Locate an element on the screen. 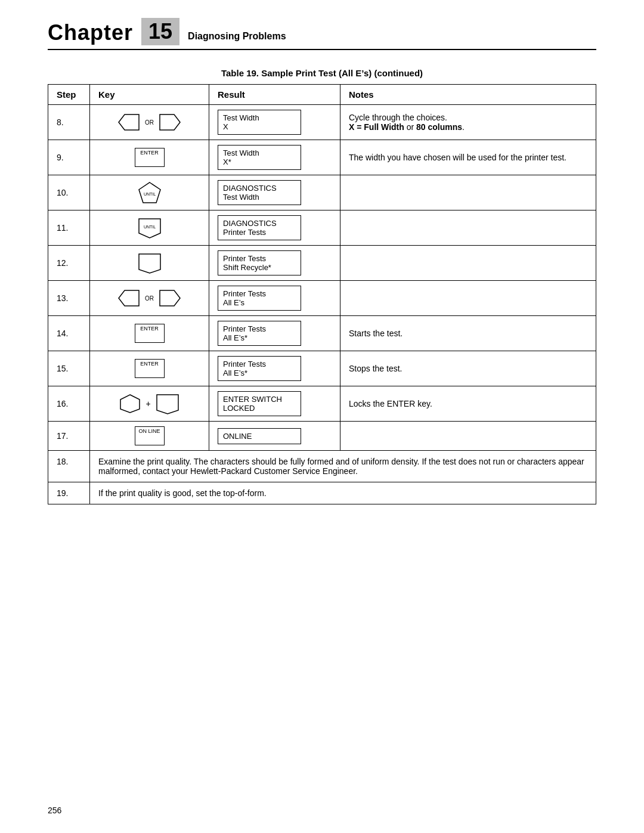 Image resolution: width=644 pixels, height=833 pixels. chapter-label: Chapter is located at coordinates (91, 33).